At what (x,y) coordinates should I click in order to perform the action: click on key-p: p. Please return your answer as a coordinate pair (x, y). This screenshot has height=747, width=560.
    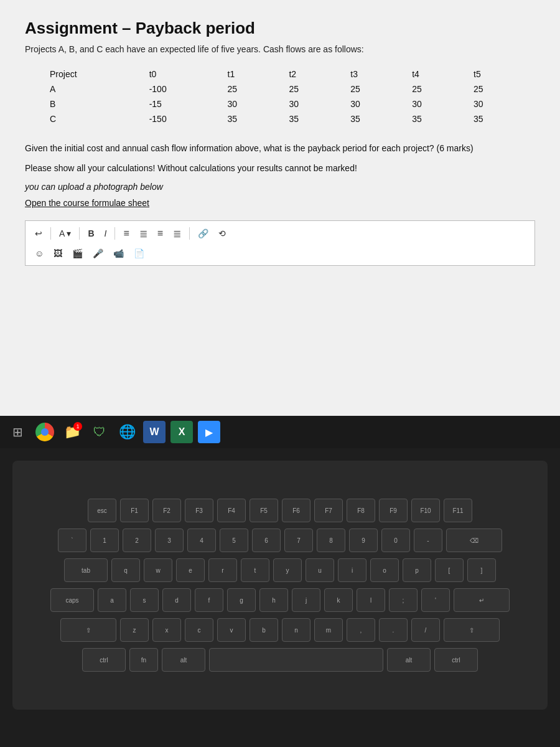
    Looking at the image, I should click on (417, 570).